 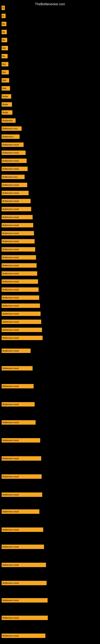 I want to click on bar-label: Bottleneck r, so click(x=8, y=136).